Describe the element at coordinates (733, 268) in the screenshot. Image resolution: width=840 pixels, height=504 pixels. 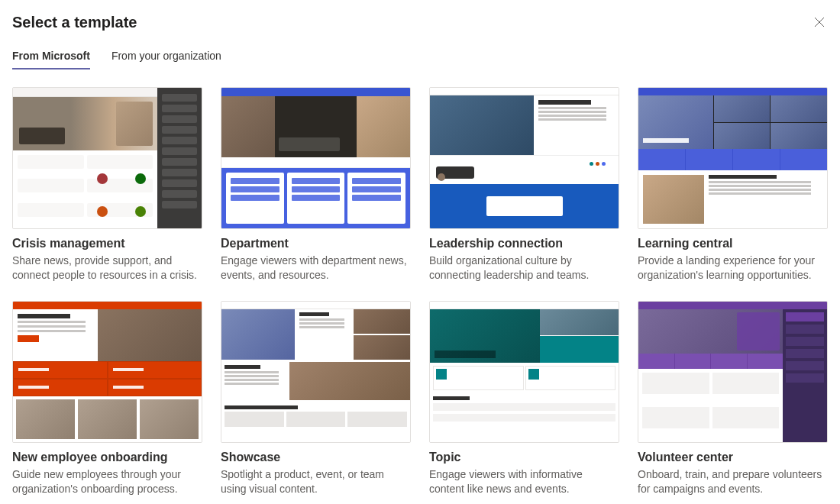
I see `template-description: Provide a landing experience for your or…` at that location.